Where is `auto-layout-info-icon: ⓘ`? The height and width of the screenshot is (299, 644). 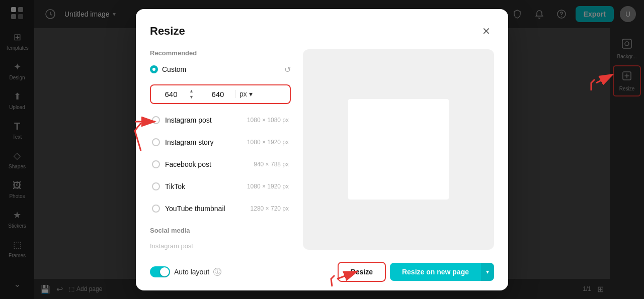 auto-layout-info-icon: ⓘ is located at coordinates (217, 272).